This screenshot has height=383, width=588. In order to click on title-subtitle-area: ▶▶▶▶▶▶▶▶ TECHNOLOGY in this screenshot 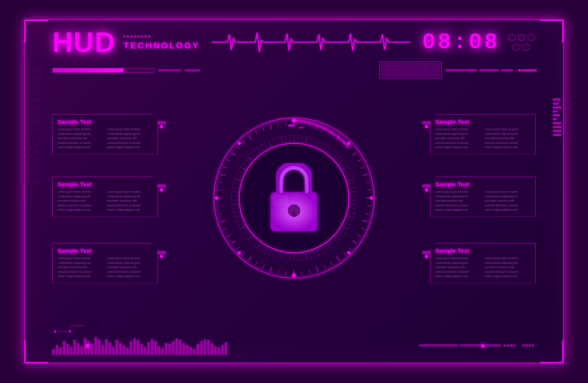, I will do `click(162, 42)`.